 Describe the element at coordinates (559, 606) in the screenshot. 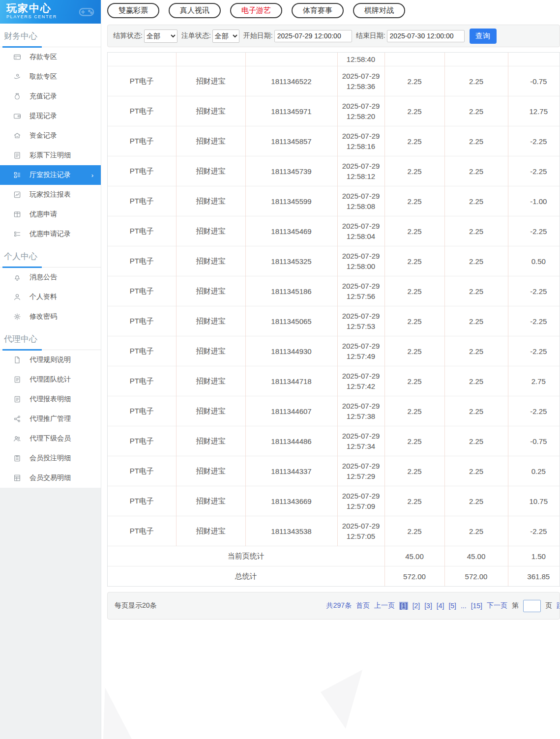

I see `jump-go-button: 跳` at that location.